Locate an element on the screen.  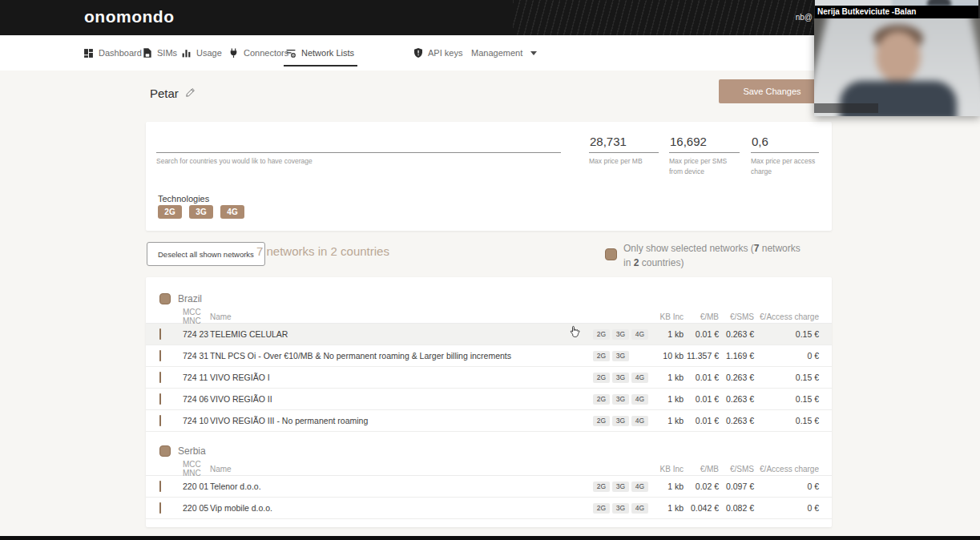
cell-eur-sms: 0.097 € is located at coordinates (736, 486).